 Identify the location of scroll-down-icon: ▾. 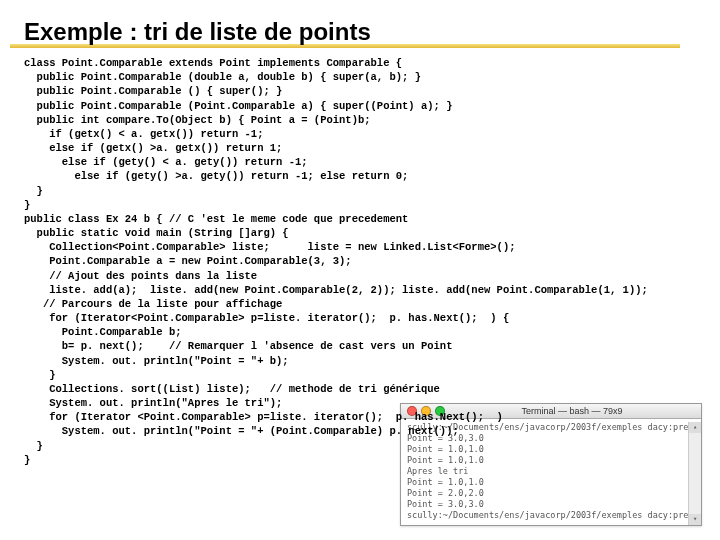
(695, 520).